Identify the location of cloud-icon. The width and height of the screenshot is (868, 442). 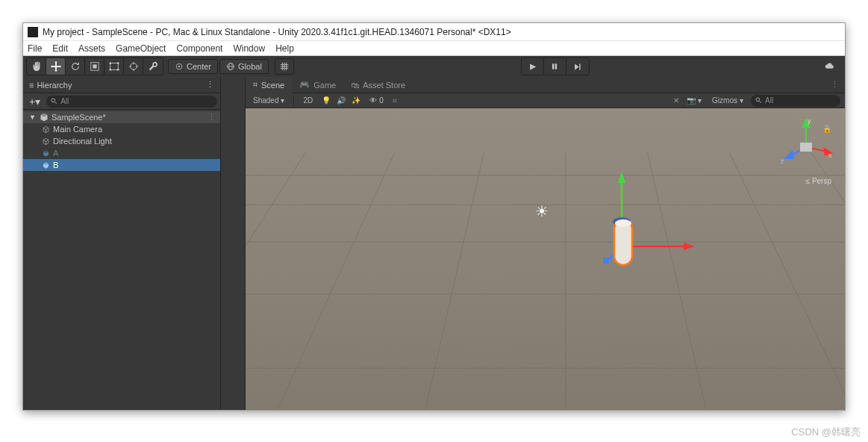
(829, 66).